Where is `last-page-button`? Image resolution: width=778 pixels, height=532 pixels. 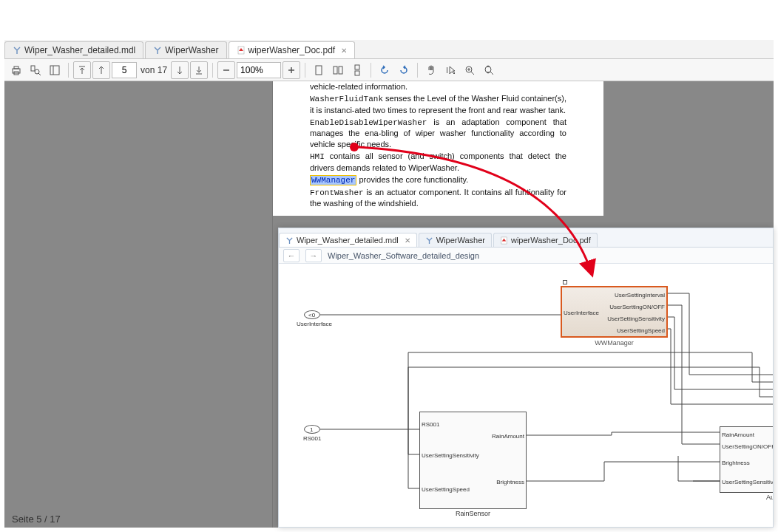 last-page-button is located at coordinates (199, 70).